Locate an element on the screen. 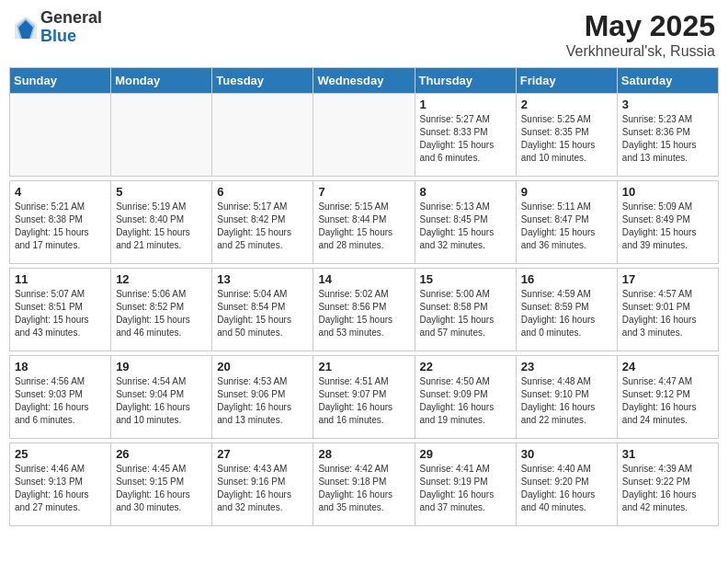 The height and width of the screenshot is (563, 728). day-number: 16 is located at coordinates (566, 280).